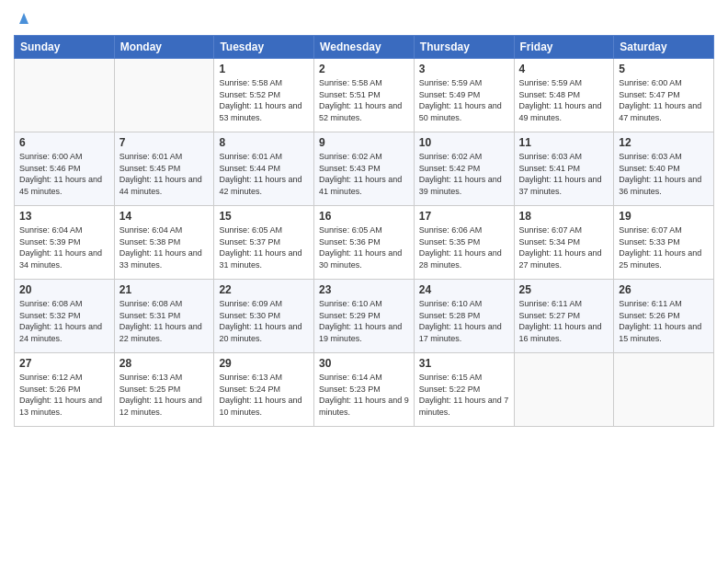 Image resolution: width=728 pixels, height=563 pixels. Describe the element at coordinates (64, 169) in the screenshot. I see `calendar-cell: 6Sunrise: 6:00 AM Sunset: 5:46 PM Daylig…` at that location.